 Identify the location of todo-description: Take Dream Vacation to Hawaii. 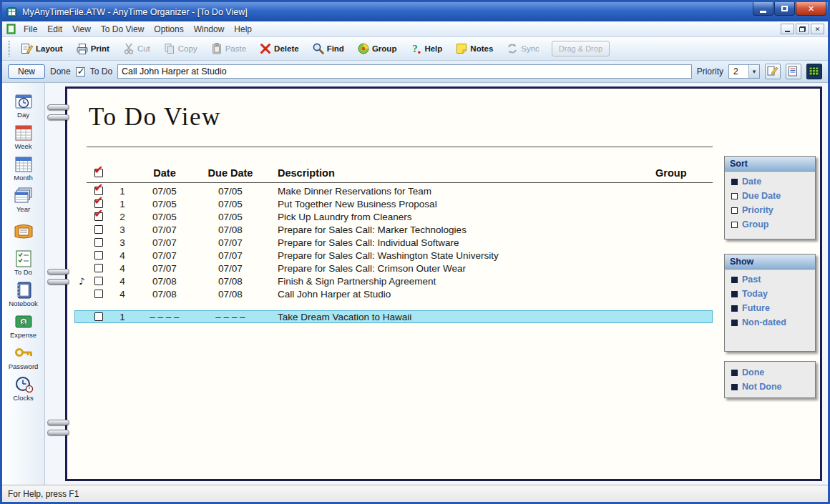
(459, 317).